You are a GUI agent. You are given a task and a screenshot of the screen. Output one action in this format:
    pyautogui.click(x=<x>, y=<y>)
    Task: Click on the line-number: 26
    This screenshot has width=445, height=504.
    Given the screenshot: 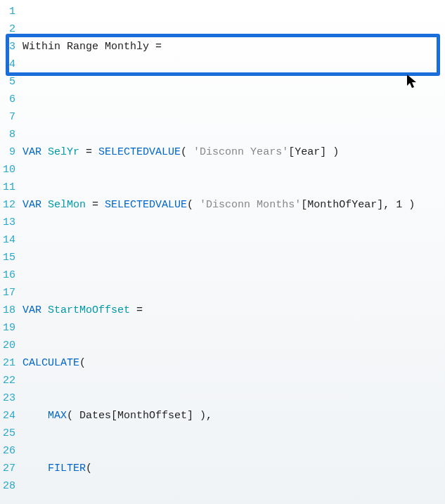 What is the action you would take?
    pyautogui.click(x=8, y=451)
    